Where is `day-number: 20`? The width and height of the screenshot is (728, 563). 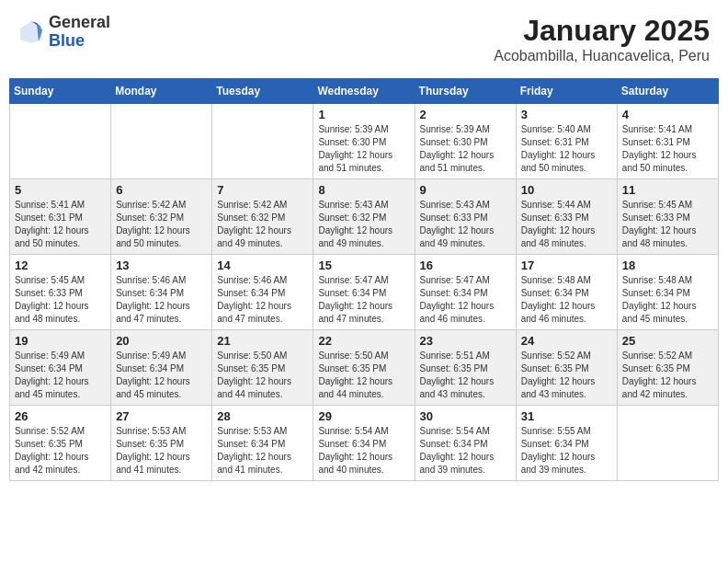 day-number: 20 is located at coordinates (162, 340).